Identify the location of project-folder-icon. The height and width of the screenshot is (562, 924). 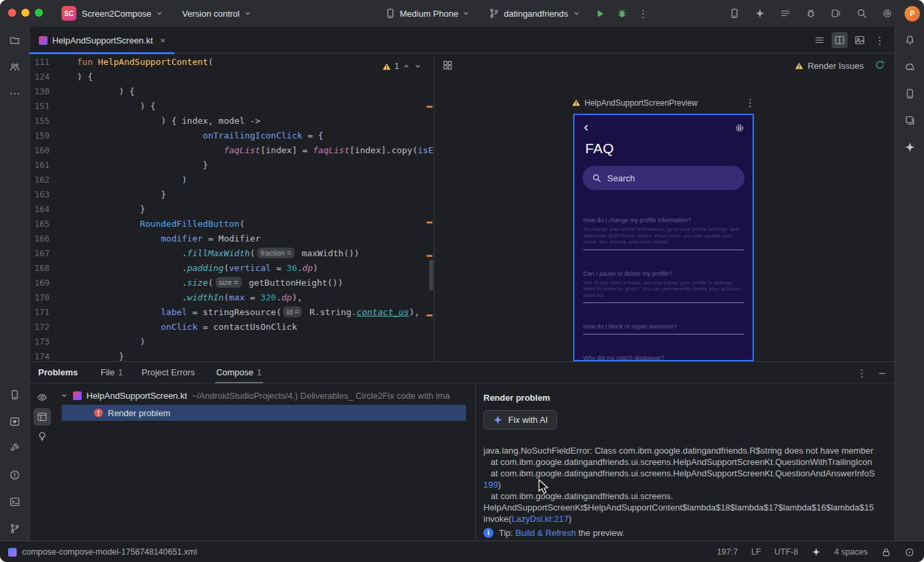
(15, 40).